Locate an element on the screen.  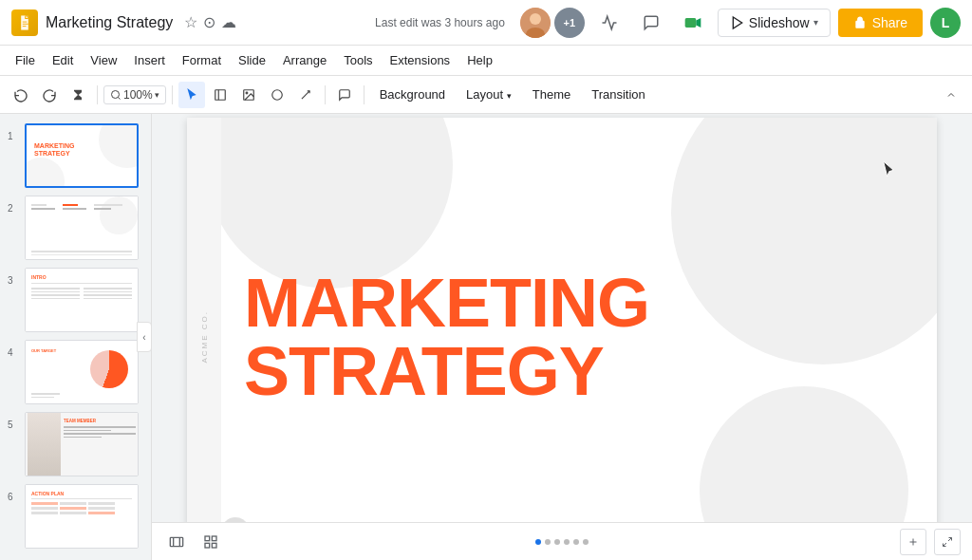
slide-thumb-2: 2 is located at coordinates (76, 228).